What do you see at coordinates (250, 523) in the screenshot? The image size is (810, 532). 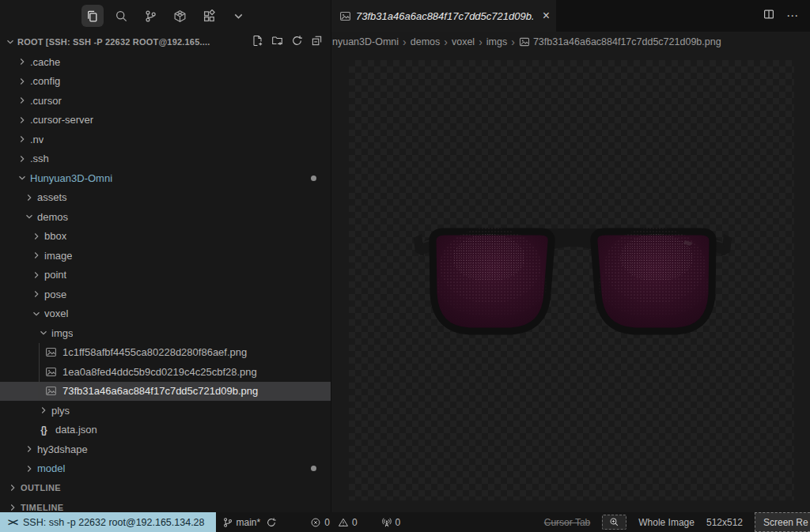 I see `git-branch-status: main*` at bounding box center [250, 523].